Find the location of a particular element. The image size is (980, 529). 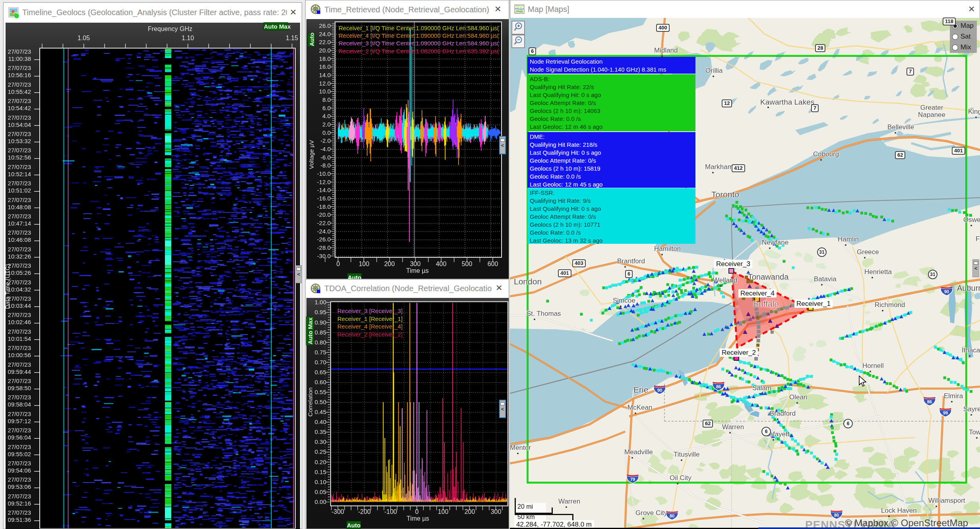

svg-text: 99 is located at coordinates (945, 413).